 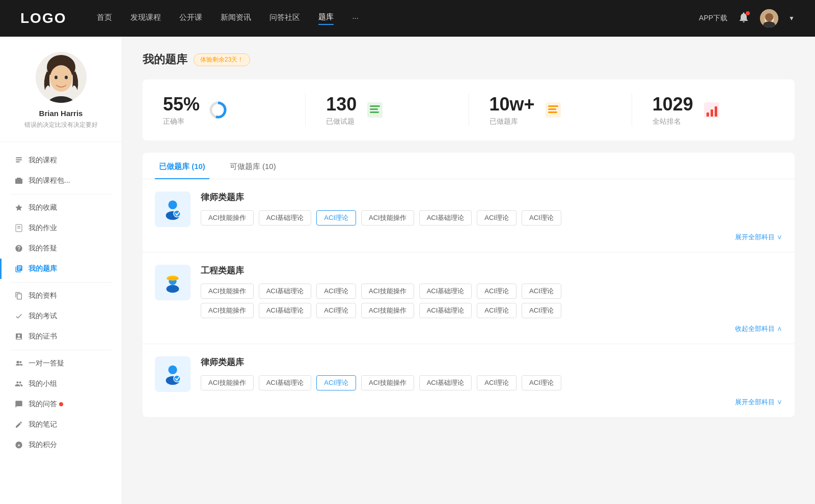 I want to click on exam-icon, so click(x=19, y=316).